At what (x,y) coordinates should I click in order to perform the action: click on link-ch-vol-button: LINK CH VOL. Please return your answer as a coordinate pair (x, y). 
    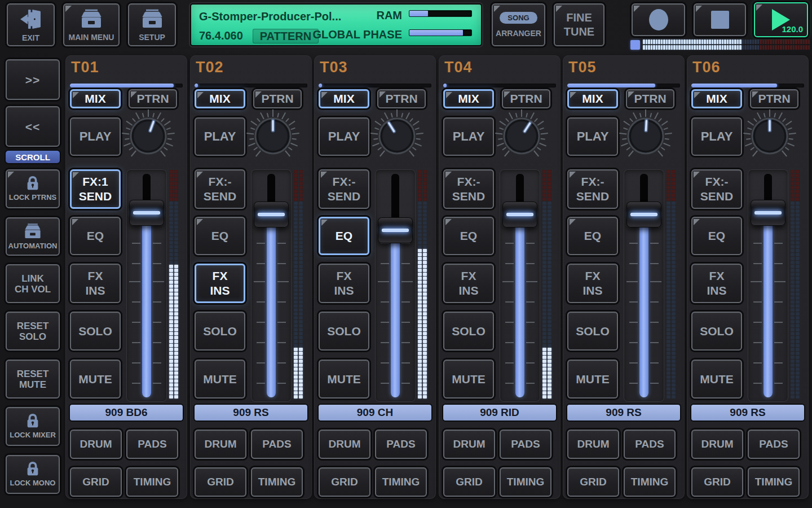
    Looking at the image, I should click on (33, 283).